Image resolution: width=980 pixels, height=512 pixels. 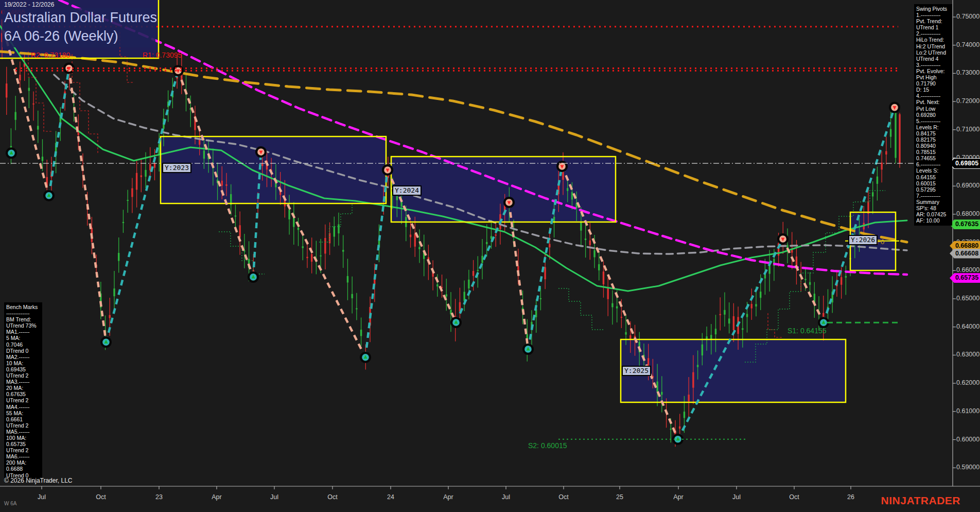 I want to click on swing-pivots-line: 5.-----------, so click(x=934, y=121).